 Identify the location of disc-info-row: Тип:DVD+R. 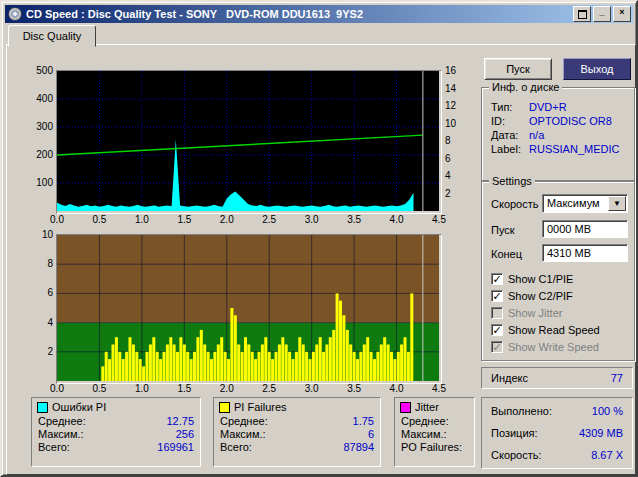
(560, 107).